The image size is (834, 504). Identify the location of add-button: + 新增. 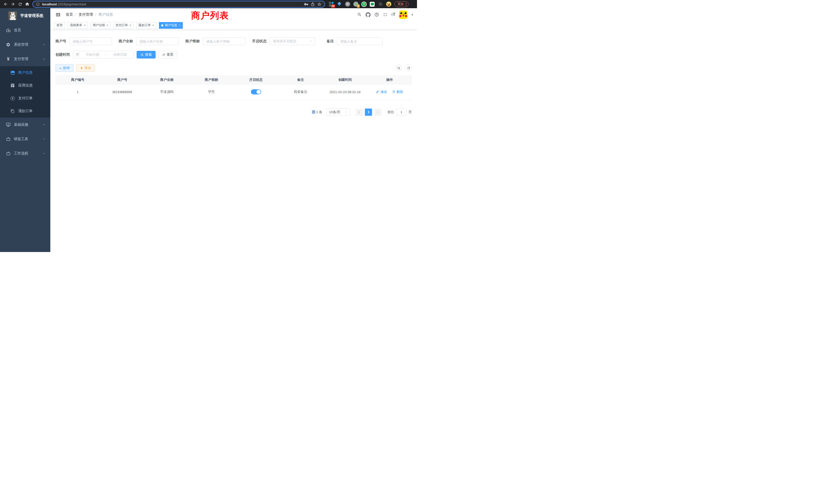
(64, 68).